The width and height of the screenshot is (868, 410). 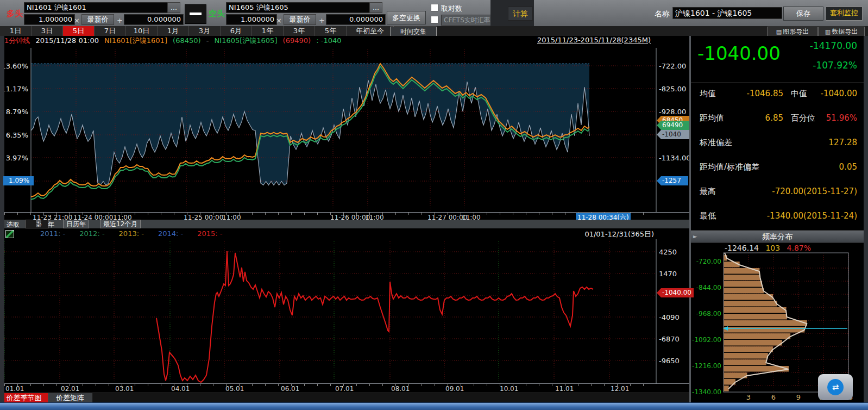 What do you see at coordinates (210, 234) in the screenshot?
I see `legend-year-4: 2015: -` at bounding box center [210, 234].